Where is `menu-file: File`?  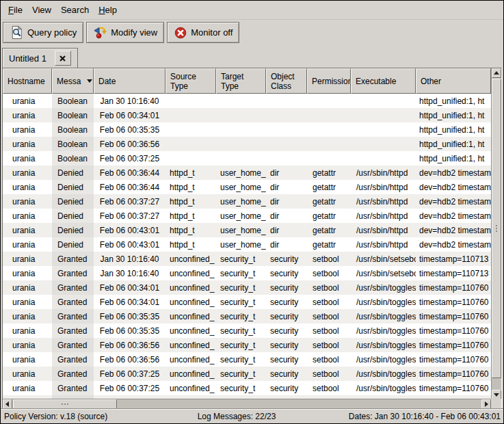
menu-file: File is located at coordinates (15, 10).